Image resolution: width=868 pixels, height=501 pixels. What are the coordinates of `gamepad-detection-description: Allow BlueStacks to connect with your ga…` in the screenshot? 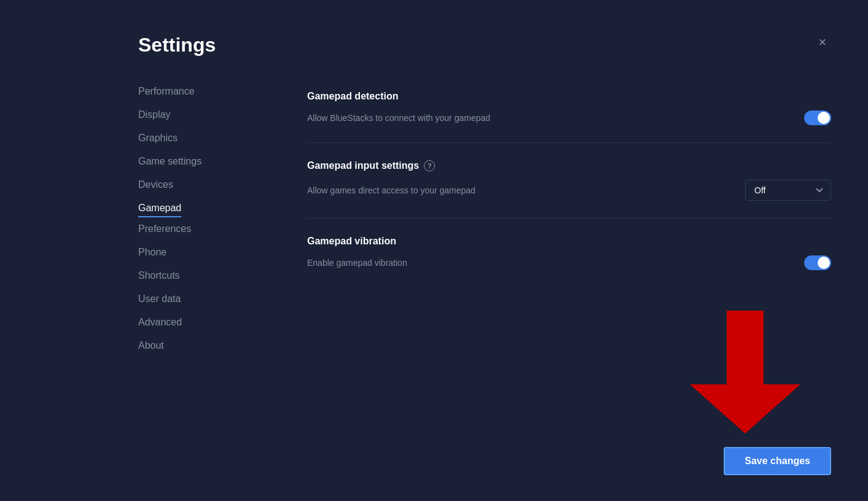 It's located at (399, 118).